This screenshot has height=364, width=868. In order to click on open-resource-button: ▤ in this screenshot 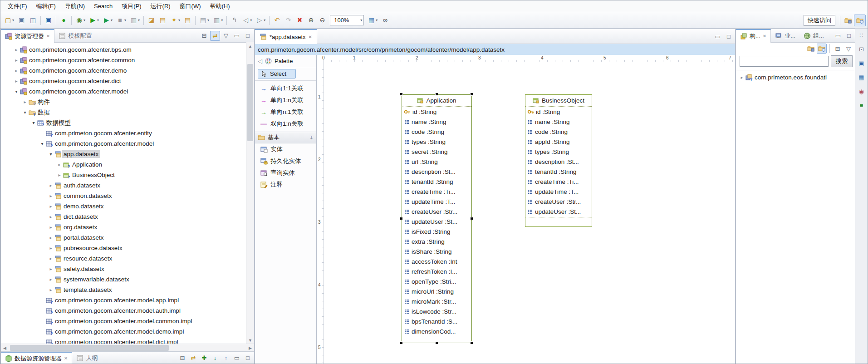, I will do `click(162, 20)`.